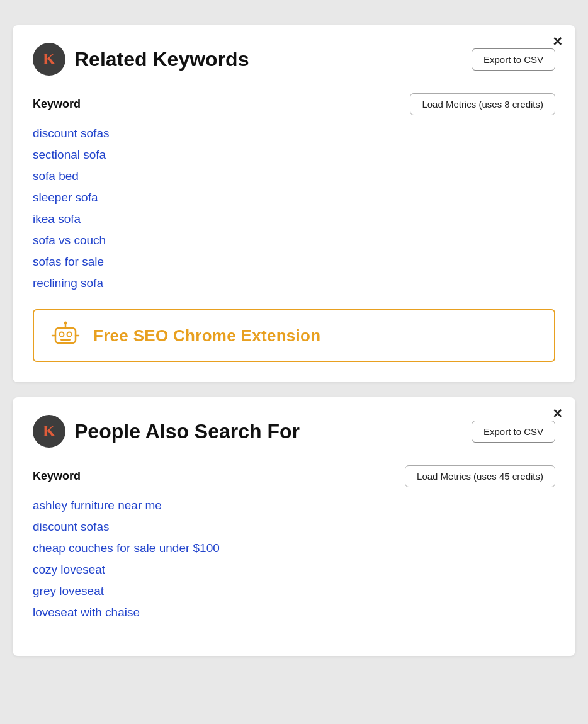 Image resolution: width=588 pixels, height=724 pixels. I want to click on keyword-link: grey loveseat, so click(68, 591).